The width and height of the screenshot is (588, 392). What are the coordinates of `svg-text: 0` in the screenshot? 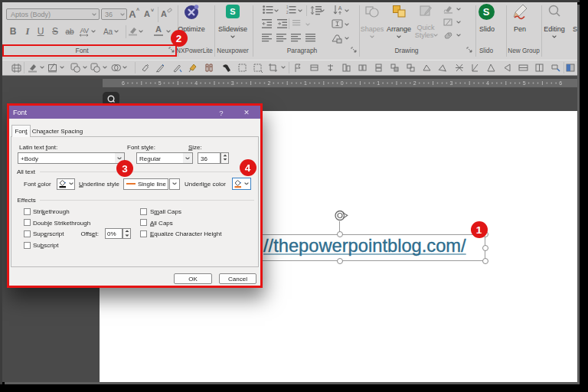 It's located at (342, 83).